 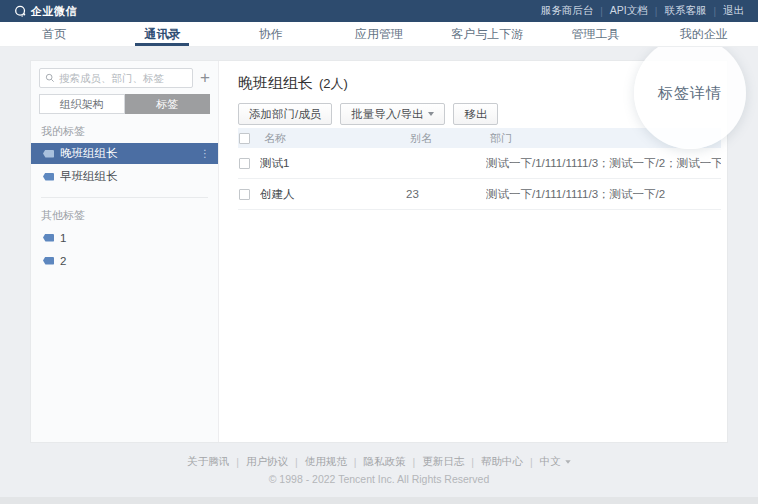 I want to click on cell-dept: 测试一下/1/111/1111/3；测试一下/2, so click(x=604, y=194).